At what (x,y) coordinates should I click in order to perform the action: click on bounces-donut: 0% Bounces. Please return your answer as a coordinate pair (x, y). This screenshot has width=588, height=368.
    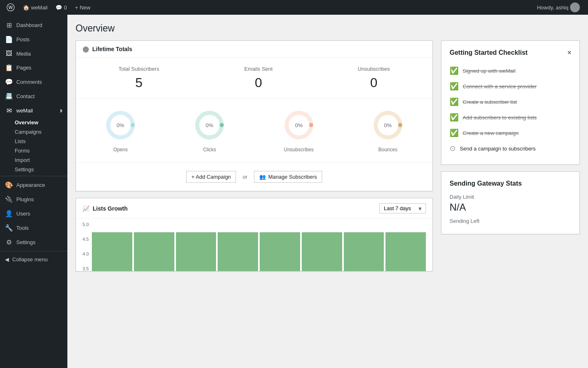
    Looking at the image, I should click on (388, 131).